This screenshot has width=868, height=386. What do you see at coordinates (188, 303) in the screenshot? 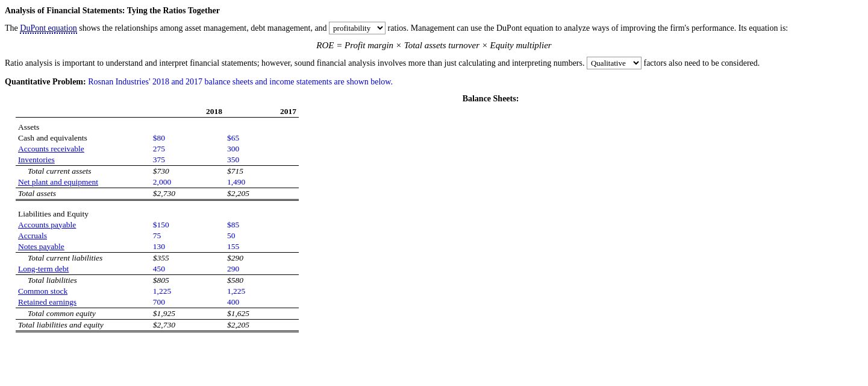
I see `re-2018: 700` at bounding box center [188, 303].